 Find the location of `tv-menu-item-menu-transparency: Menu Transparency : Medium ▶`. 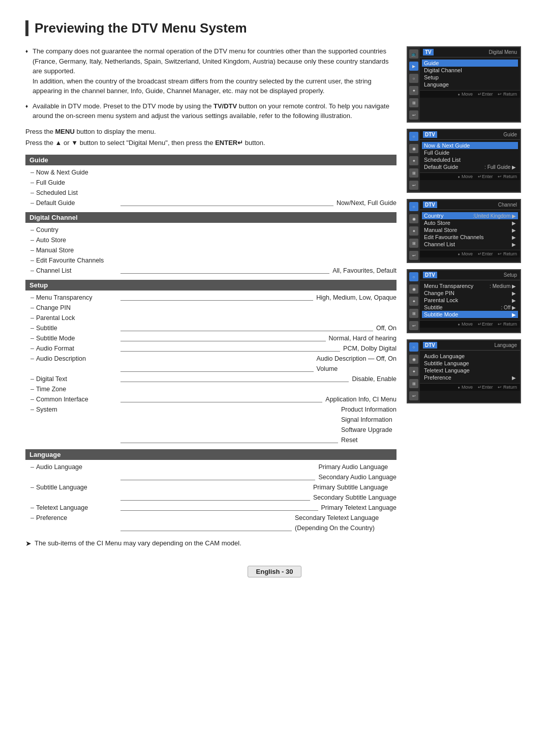

tv-menu-item-menu-transparency: Menu Transparency : Medium ▶ is located at coordinates (470, 286).